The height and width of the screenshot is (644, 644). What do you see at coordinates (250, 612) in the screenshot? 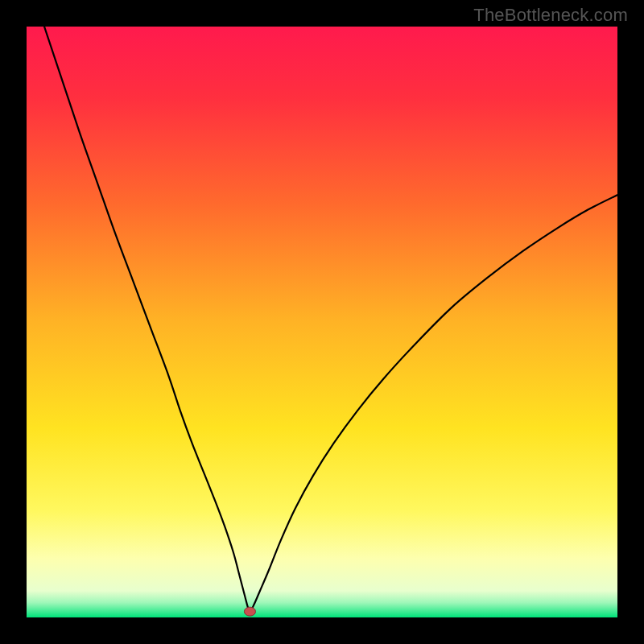
I see `minimum-marker` at bounding box center [250, 612].